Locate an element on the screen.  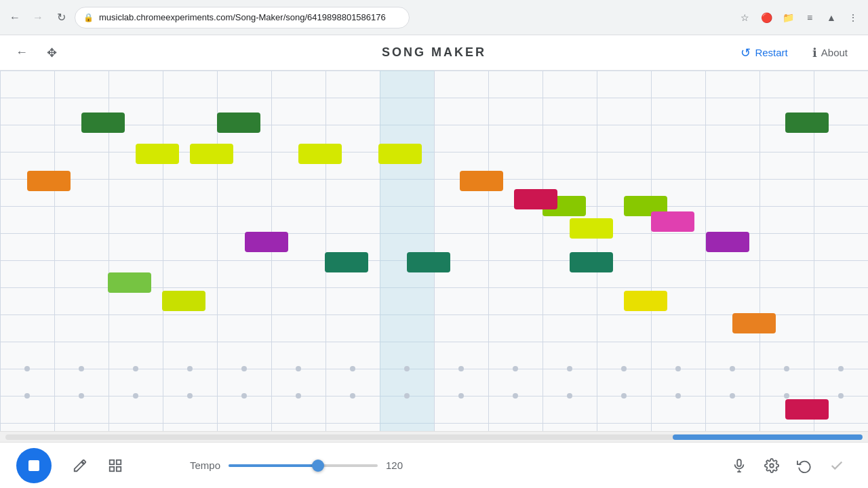
reload-button: ↻ is located at coordinates (61, 18).